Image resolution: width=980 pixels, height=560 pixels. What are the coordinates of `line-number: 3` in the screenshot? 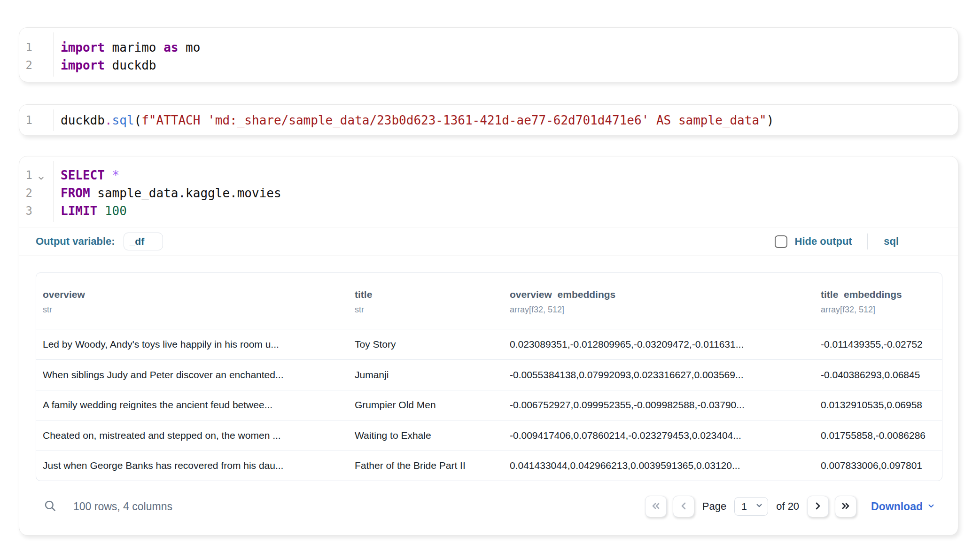 It's located at (37, 211).